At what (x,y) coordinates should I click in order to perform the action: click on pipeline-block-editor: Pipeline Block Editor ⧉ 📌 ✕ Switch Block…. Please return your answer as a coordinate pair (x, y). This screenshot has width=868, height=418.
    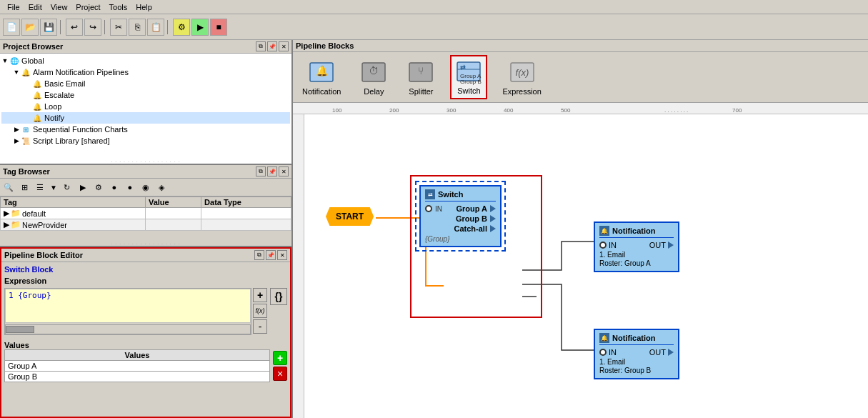
    Looking at the image, I should click on (146, 333).